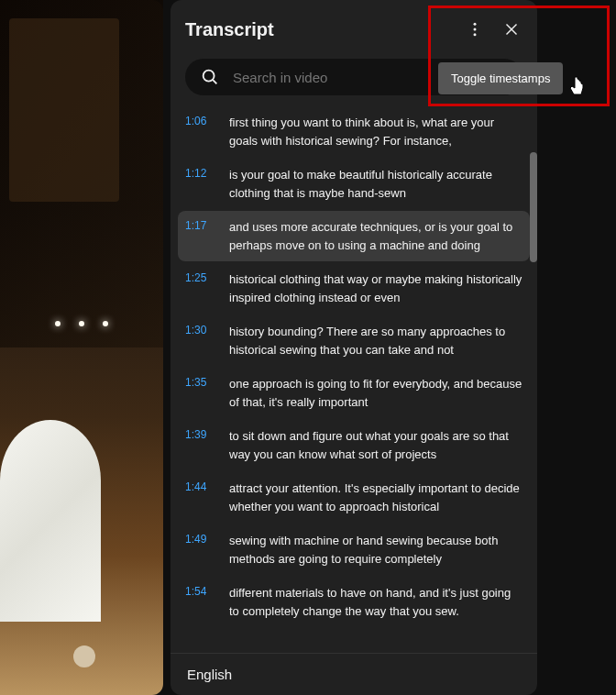 This screenshot has height=695, width=616. I want to click on channel-avatar, so click(84, 656).